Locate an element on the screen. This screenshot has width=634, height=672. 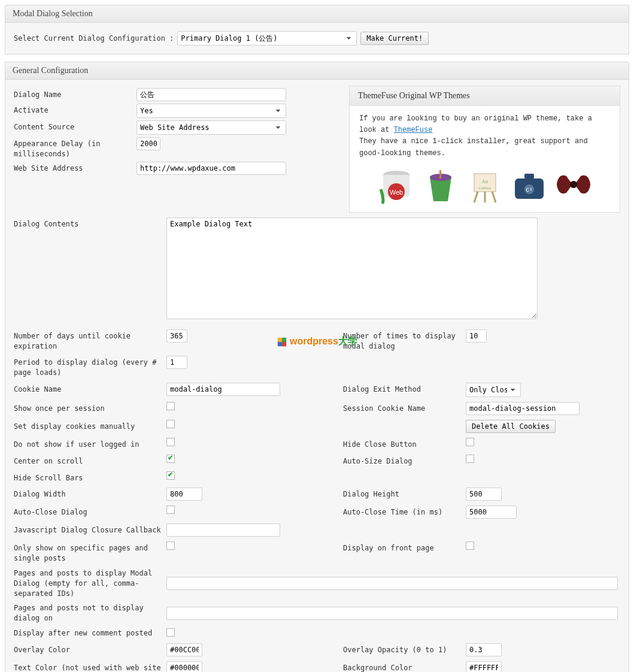
modal-selection-heading: Modal Dialog Selection is located at coordinates (317, 14).